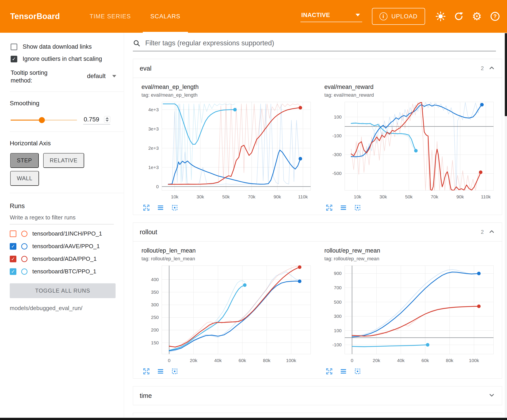 The width and height of the screenshot is (507, 420). Describe the element at coordinates (66, 246) in the screenshot. I see `run-label: tensorboard/AAVE/PPO_1` at that location.